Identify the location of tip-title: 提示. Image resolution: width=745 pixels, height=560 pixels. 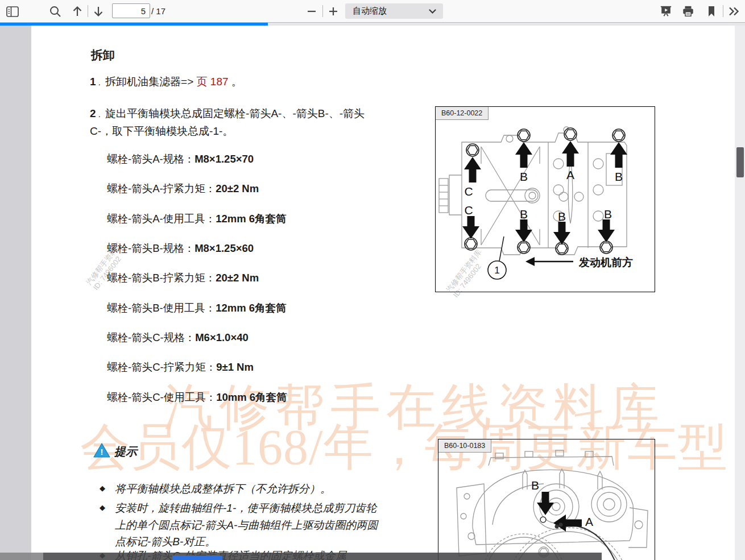
(126, 451).